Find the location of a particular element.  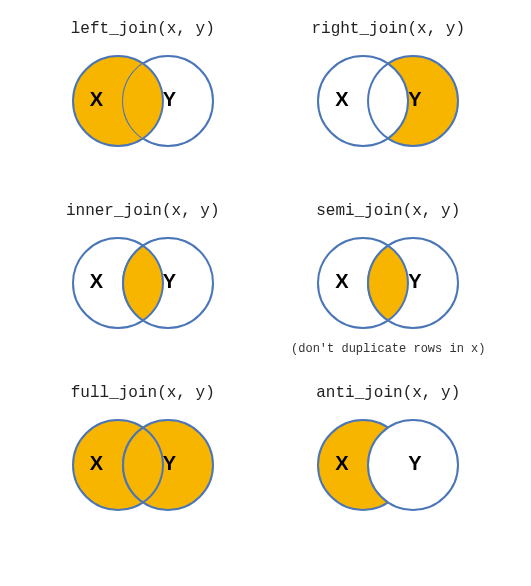

label-x-inner-join: X is located at coordinates (96, 282).